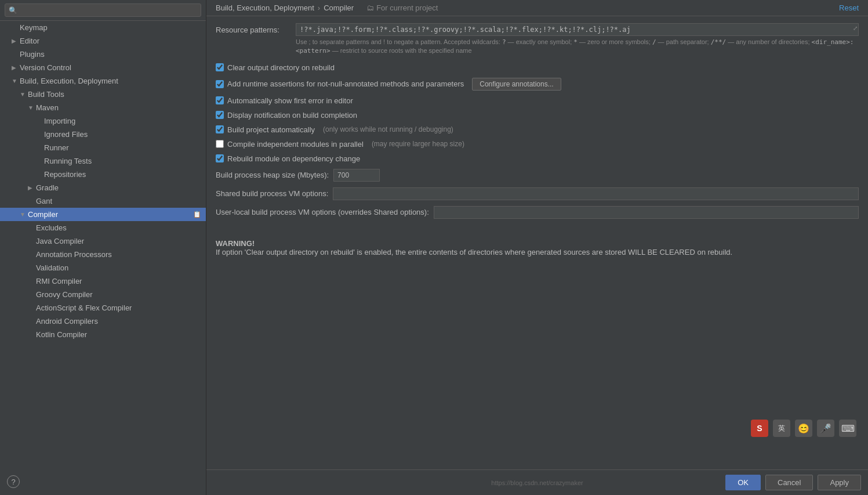 Image resolution: width=868 pixels, height=495 pixels. I want to click on sidebar-item-label: Build, Execution, Deployment, so click(106, 81).